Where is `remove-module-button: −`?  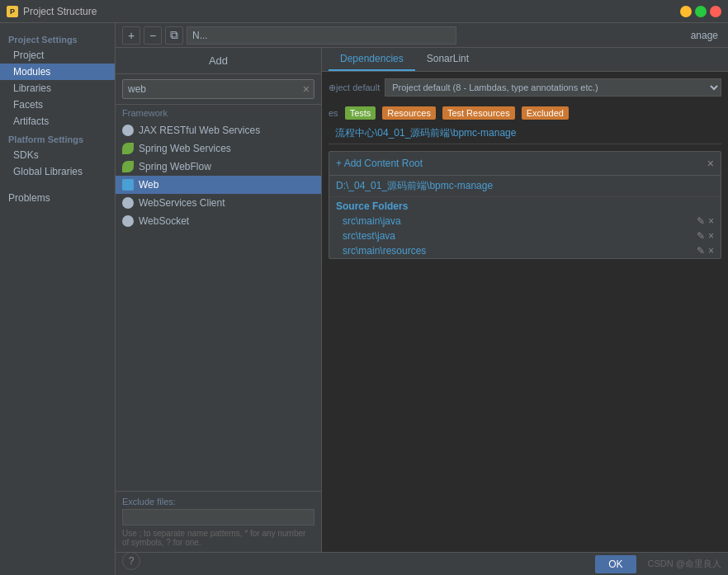
remove-module-button: − is located at coordinates (153, 35).